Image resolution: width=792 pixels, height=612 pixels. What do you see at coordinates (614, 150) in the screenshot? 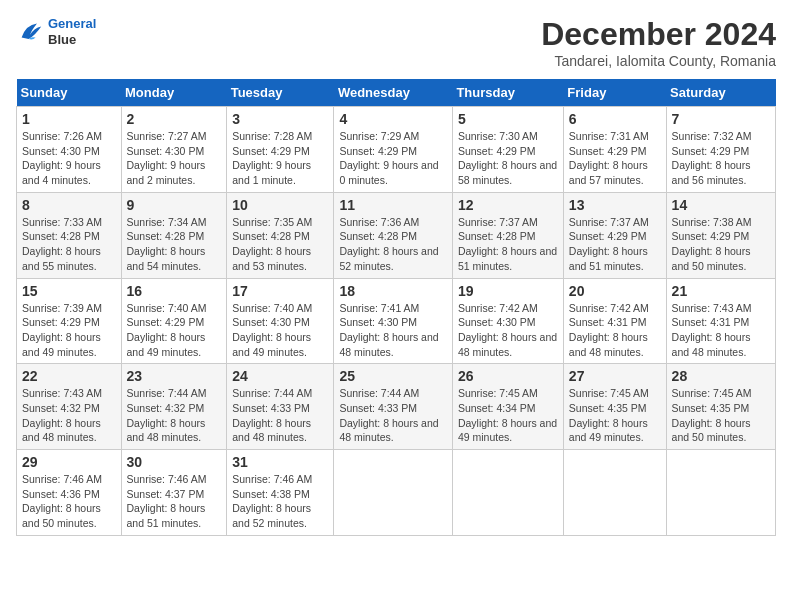
I see `calendar-cell: 6Sunrise: 7:31 AMSunset: 4:29 PMDaylight…` at bounding box center [614, 150].